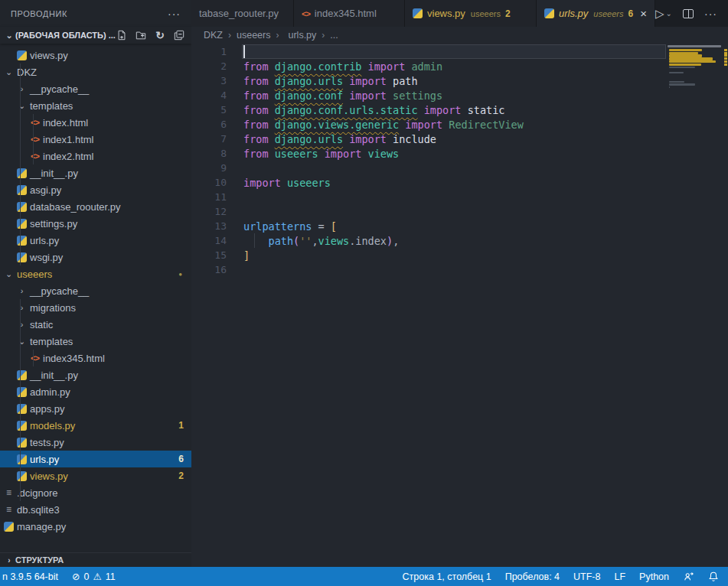 The width and height of the screenshot is (728, 586). What do you see at coordinates (96, 392) in the screenshot?
I see `tree-item-admin-py: admin.py` at bounding box center [96, 392].